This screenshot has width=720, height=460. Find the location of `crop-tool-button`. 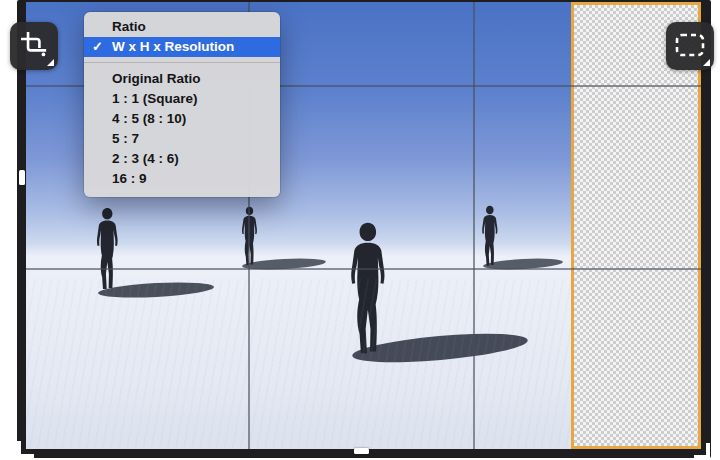

crop-tool-button is located at coordinates (34, 46).